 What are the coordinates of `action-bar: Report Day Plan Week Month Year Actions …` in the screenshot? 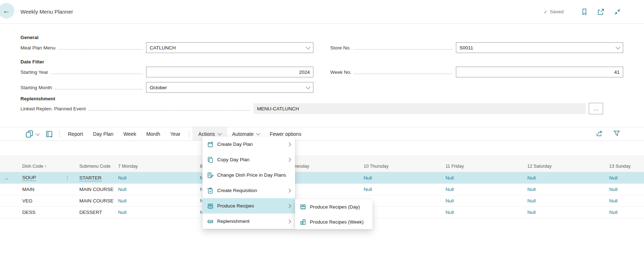 It's located at (322, 134).